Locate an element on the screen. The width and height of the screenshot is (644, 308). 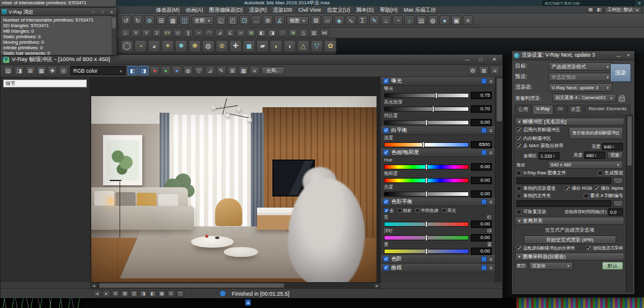
toolbar-icon: ▰ is located at coordinates (263, 46).